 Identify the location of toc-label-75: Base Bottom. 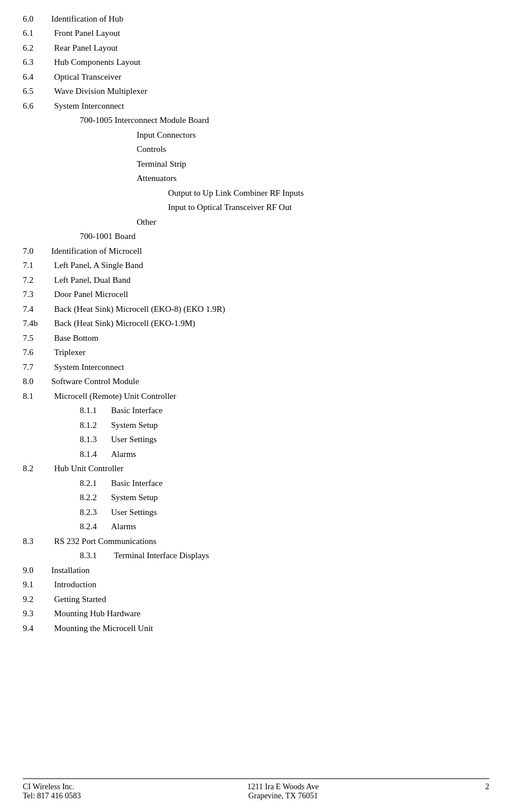
(76, 338).